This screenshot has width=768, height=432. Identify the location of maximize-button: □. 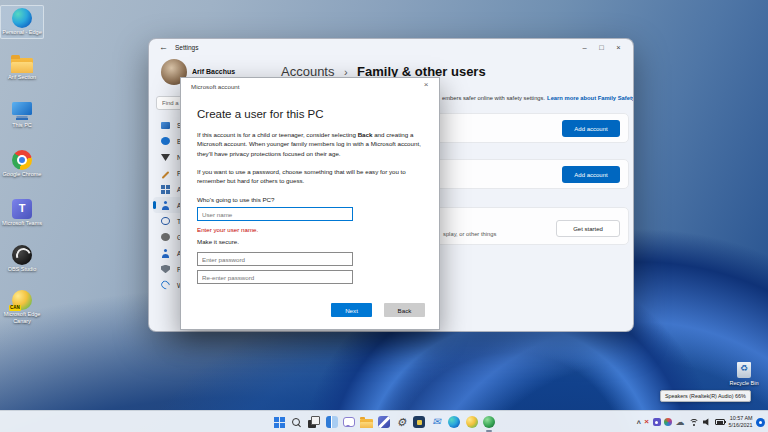
(602, 48).